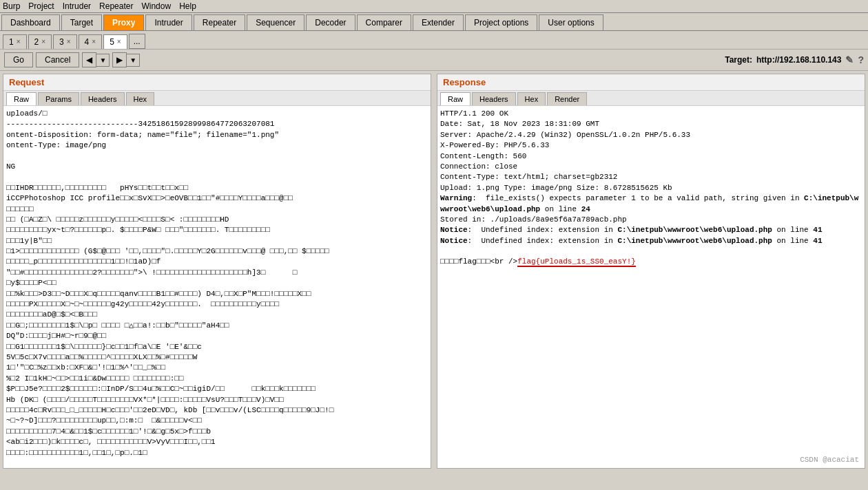  I want to click on menu-project: Project, so click(41, 6).